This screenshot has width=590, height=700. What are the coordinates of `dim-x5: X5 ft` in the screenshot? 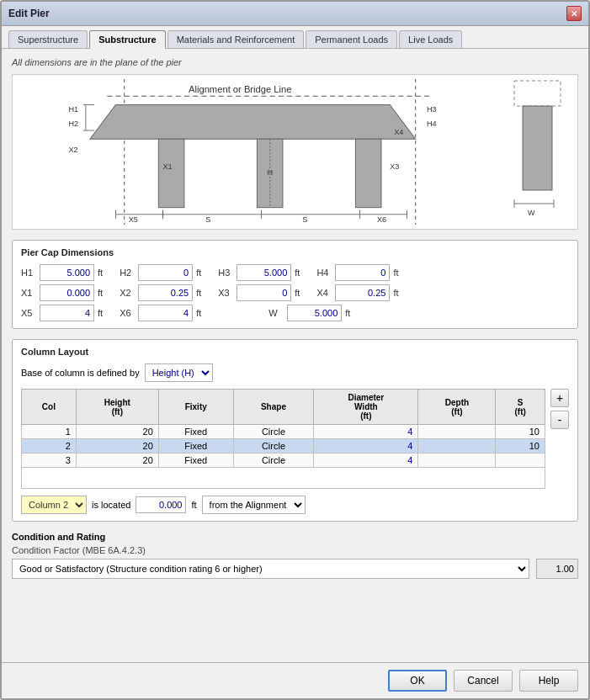 It's located at (62, 313).